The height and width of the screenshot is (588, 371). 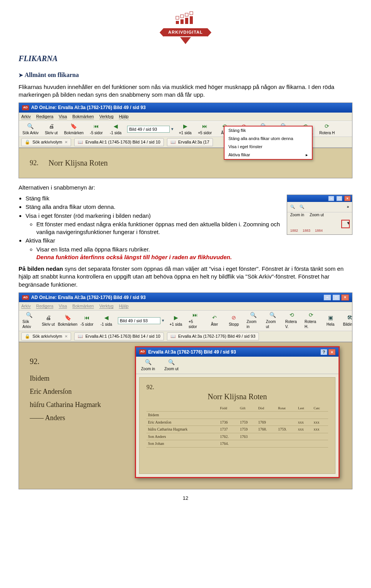 What do you see at coordinates (330, 321) in the screenshot?
I see `fit-button: ▣Hela` at bounding box center [330, 321].